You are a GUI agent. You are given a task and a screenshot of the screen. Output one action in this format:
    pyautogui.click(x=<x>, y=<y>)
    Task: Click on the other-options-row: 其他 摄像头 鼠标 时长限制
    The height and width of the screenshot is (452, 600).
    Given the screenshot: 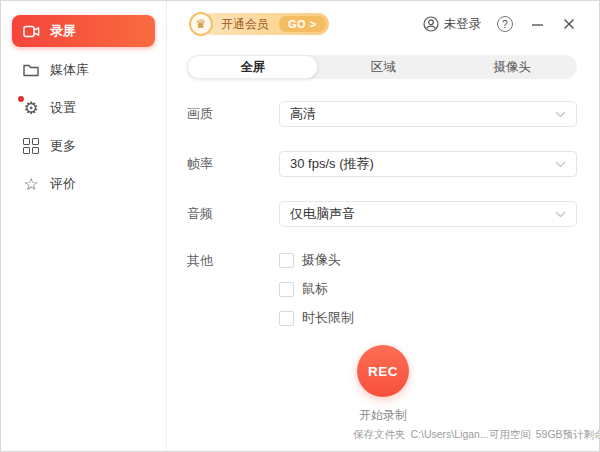 What is the action you would take?
    pyautogui.click(x=382, y=289)
    